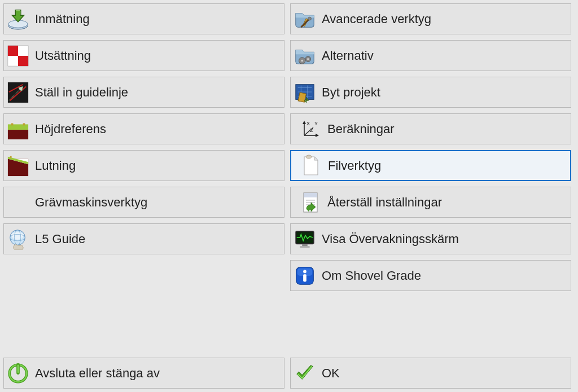 The image size is (578, 392). What do you see at coordinates (431, 275) in the screenshot?
I see `menu-item-om: Om Shovel Grade` at bounding box center [431, 275].